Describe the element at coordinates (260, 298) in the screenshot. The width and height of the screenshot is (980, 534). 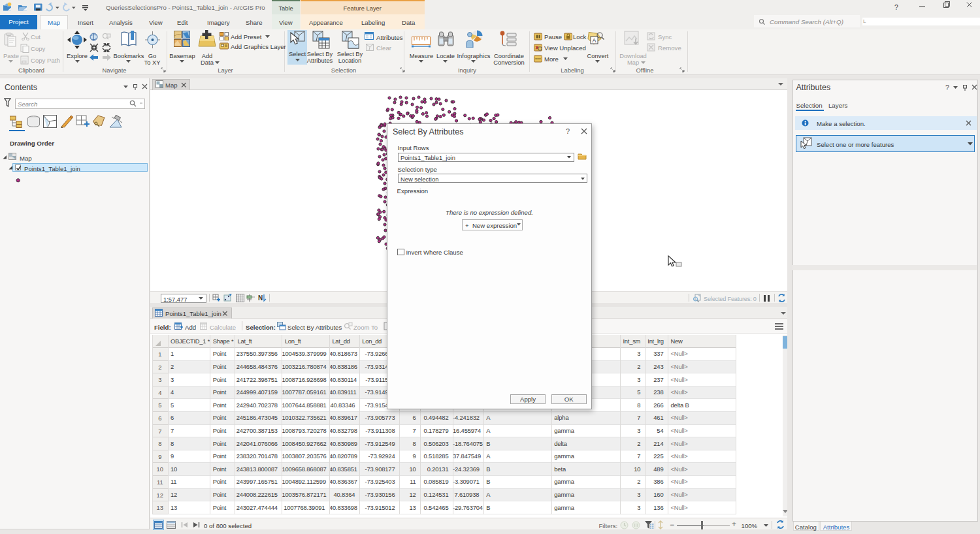
I see `svg-text: N` at that location.